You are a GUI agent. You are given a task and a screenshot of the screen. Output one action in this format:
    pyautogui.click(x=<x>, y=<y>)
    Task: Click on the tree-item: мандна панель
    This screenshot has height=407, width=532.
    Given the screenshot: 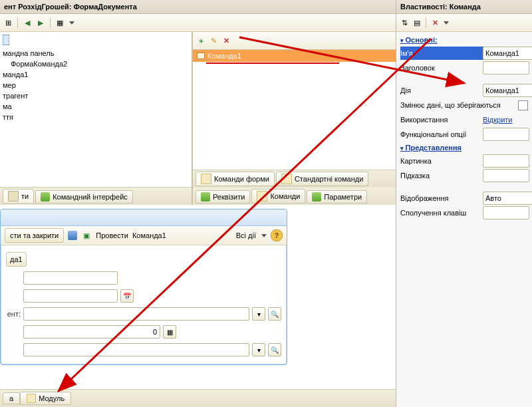 What is the action you would take?
    pyautogui.click(x=96, y=53)
    